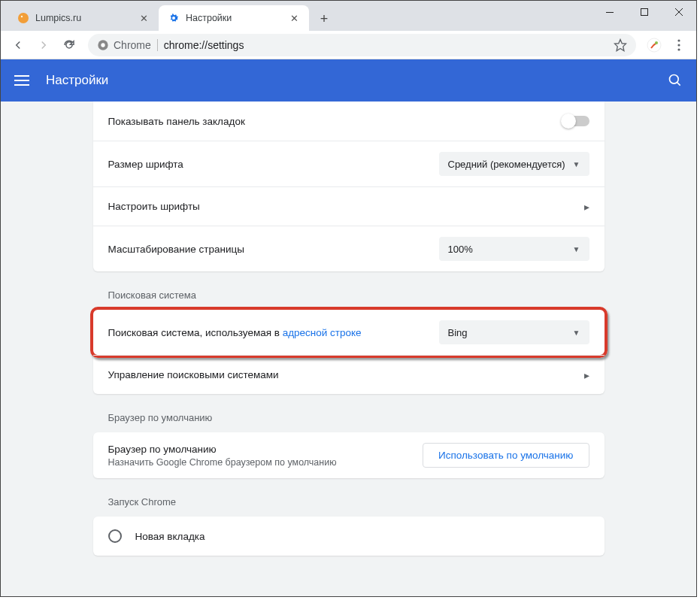 The image size is (700, 600). Describe the element at coordinates (349, 374) in the screenshot. I see `manage-search-row: Управление поисковыми системами ▸` at that location.